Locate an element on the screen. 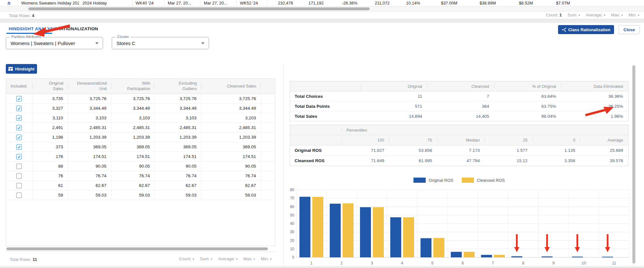 This screenshot has width=644, height=268. hindsight-button: Hindsight is located at coordinates (21, 69).